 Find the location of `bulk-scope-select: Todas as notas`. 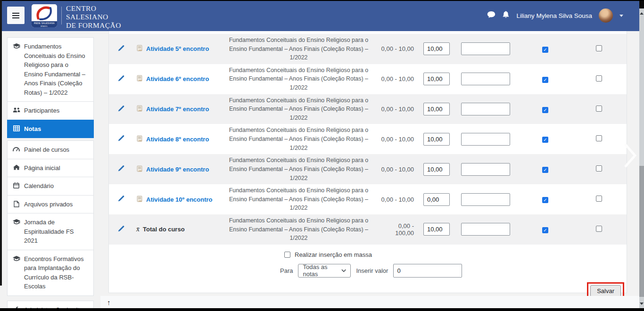

bulk-scope-select: Todas as notas is located at coordinates (324, 270).